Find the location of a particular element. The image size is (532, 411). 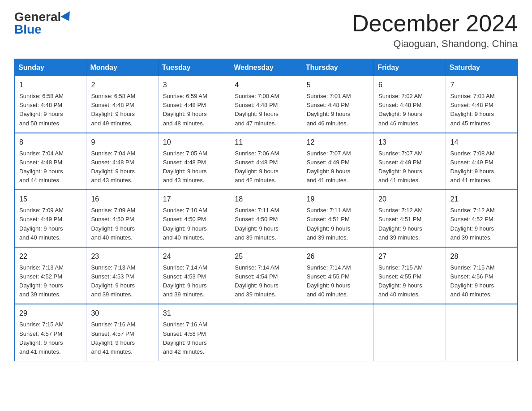

day-number: 10 is located at coordinates (194, 142).